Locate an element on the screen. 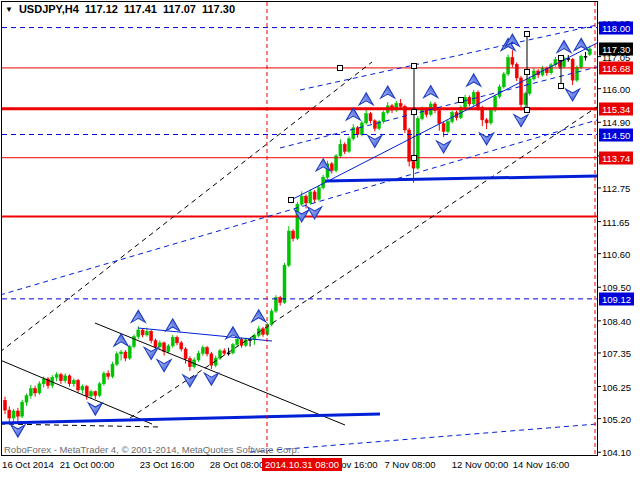 The width and height of the screenshot is (640, 480). symbol-dropdown-icon: ▼ is located at coordinates (9, 10).